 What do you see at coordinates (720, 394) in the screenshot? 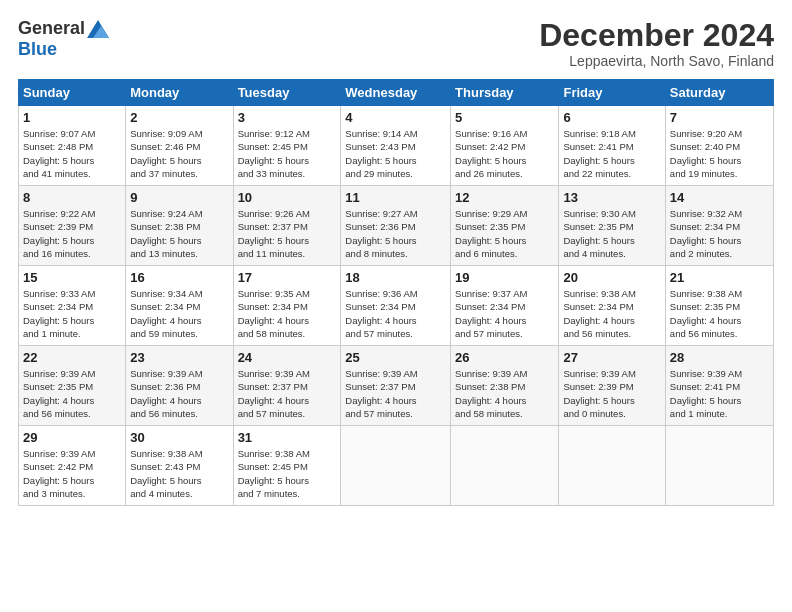
I see `day-info: Sunrise: 9:39 AM Sunset: 2:41 PM Dayligh…` at bounding box center [720, 394].